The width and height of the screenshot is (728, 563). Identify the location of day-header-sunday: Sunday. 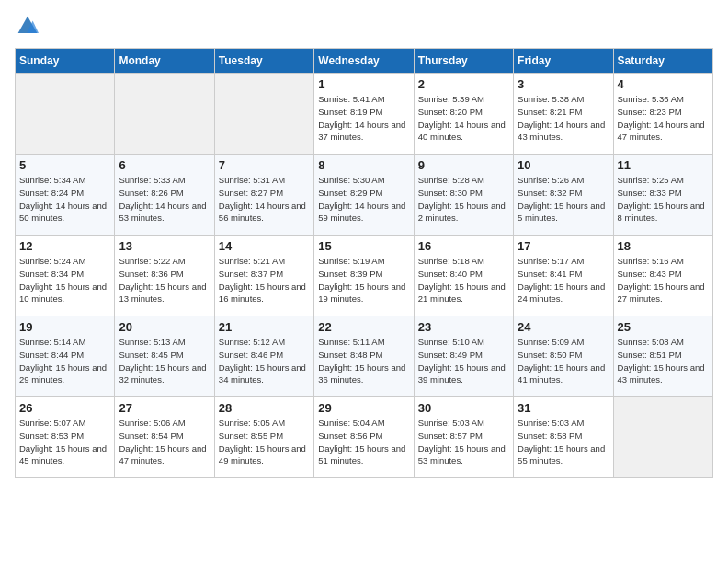
(65, 61).